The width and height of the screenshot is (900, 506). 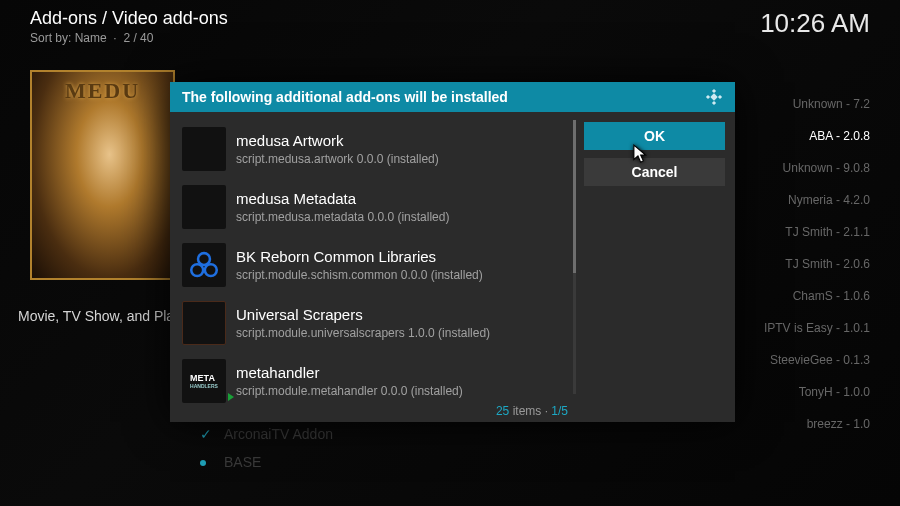 I want to click on sidebar-item: TJ Smith - 2.1.1, so click(x=800, y=232).